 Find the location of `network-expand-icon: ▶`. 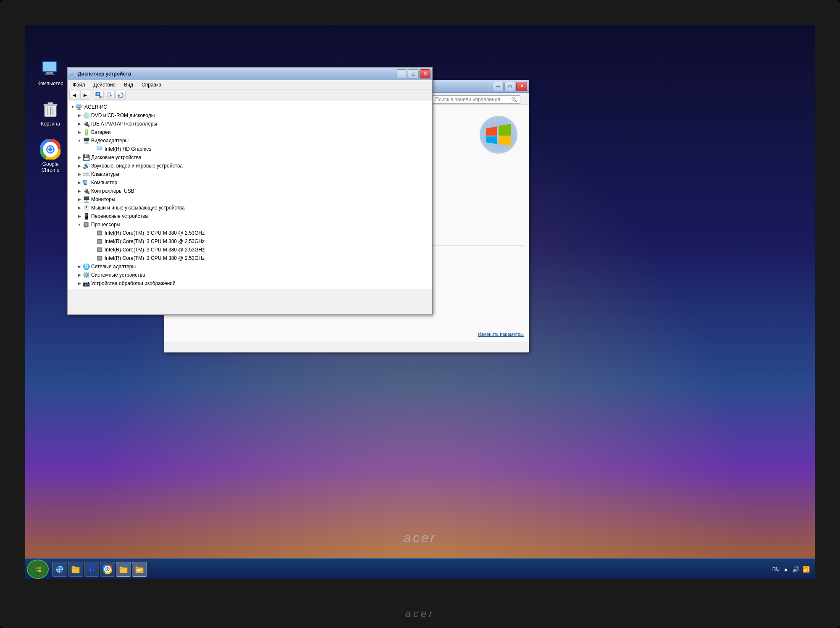

network-expand-icon: ▶ is located at coordinates (79, 267).